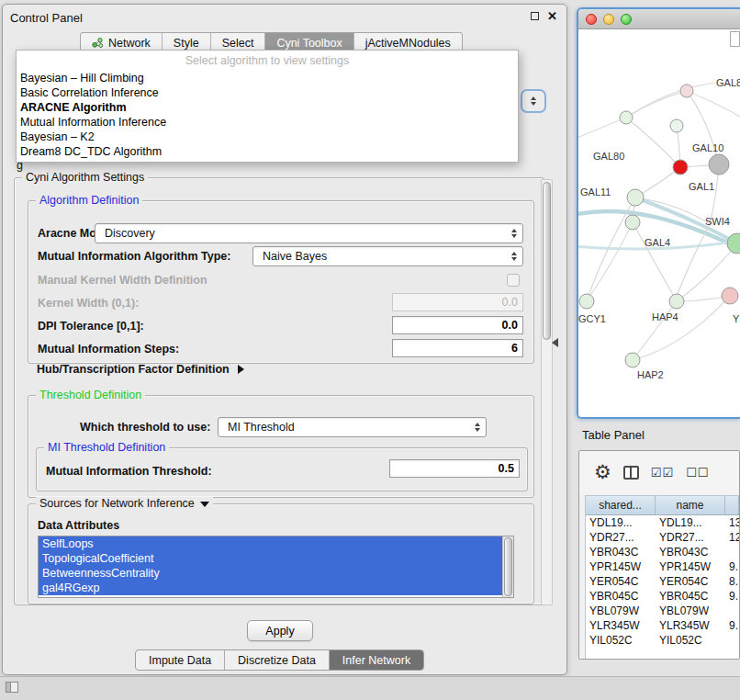 The height and width of the screenshot is (700, 740). Describe the element at coordinates (457, 325) in the screenshot. I see `dpi-tolerance-input` at that location.